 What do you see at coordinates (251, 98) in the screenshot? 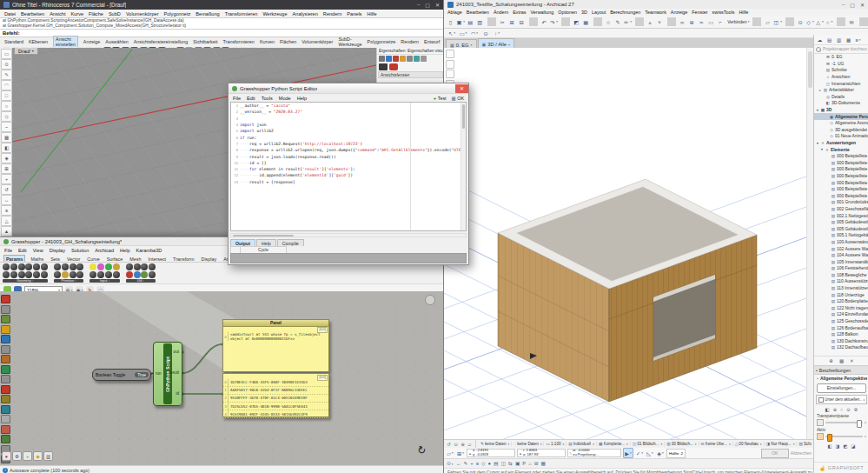
I see `editor-menu-item: Edit` at bounding box center [251, 98].